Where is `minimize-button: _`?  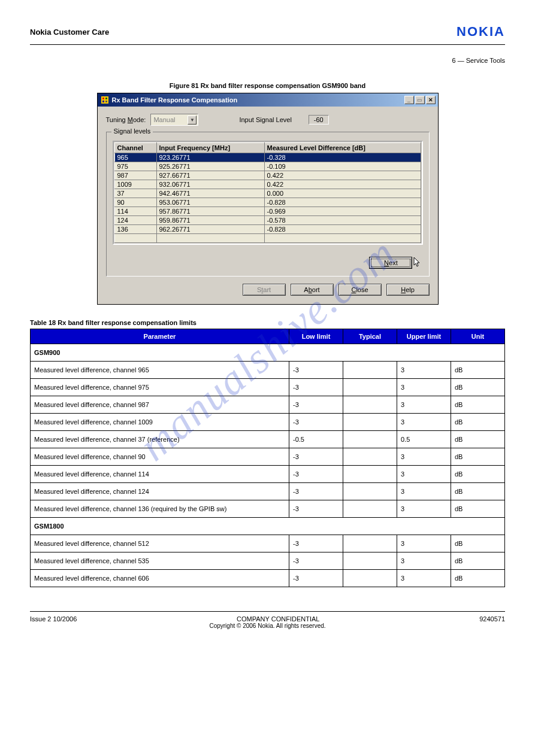
minimize-button: _ is located at coordinates (409, 100).